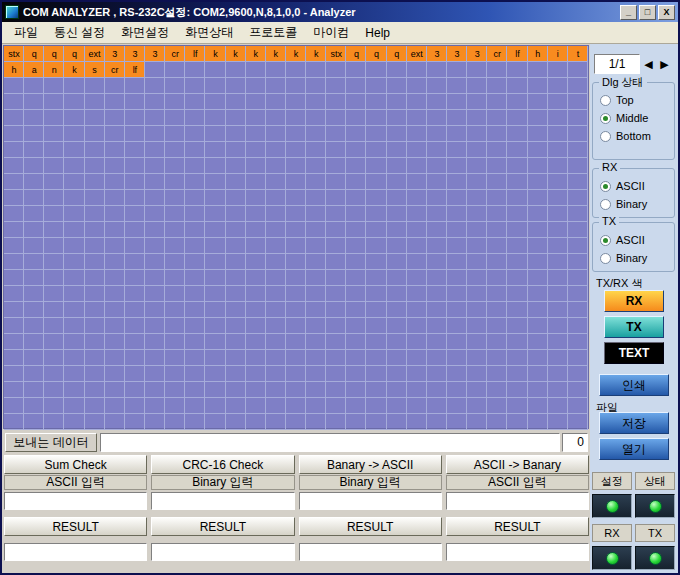 The image size is (680, 575). I want to click on text-color-button: TEXT, so click(634, 353).